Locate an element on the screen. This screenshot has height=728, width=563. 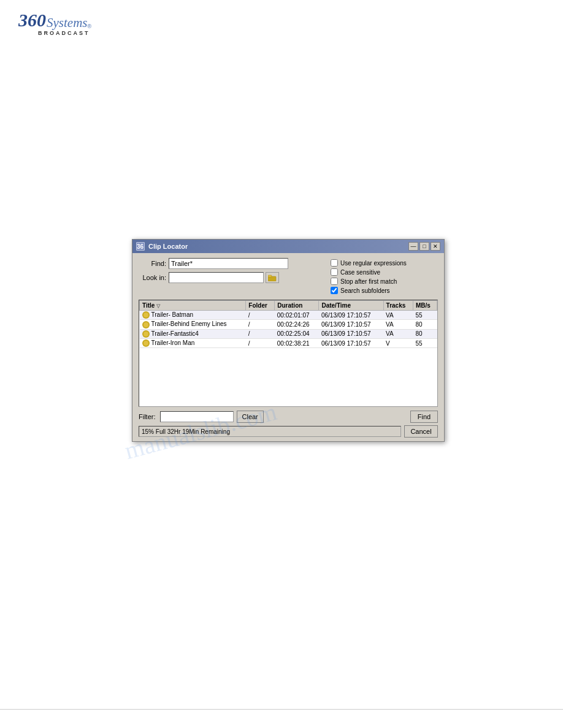
sort-arrow-icon: ▽ is located at coordinates (158, 306).